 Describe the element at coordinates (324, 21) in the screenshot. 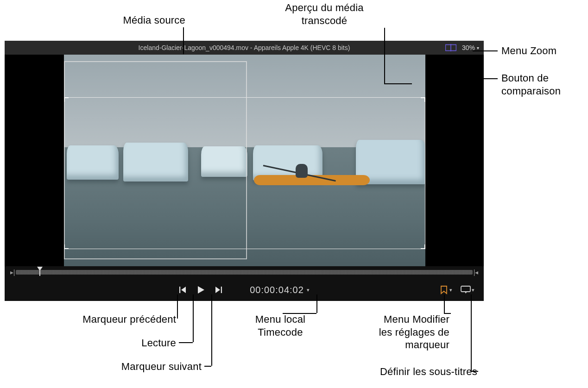

I see `label-line2: transcodé` at that location.